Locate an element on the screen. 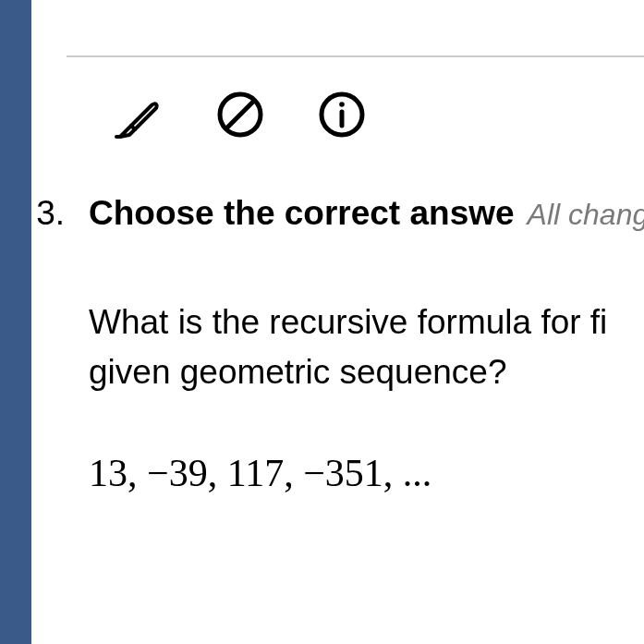  toolbar is located at coordinates (240, 115).